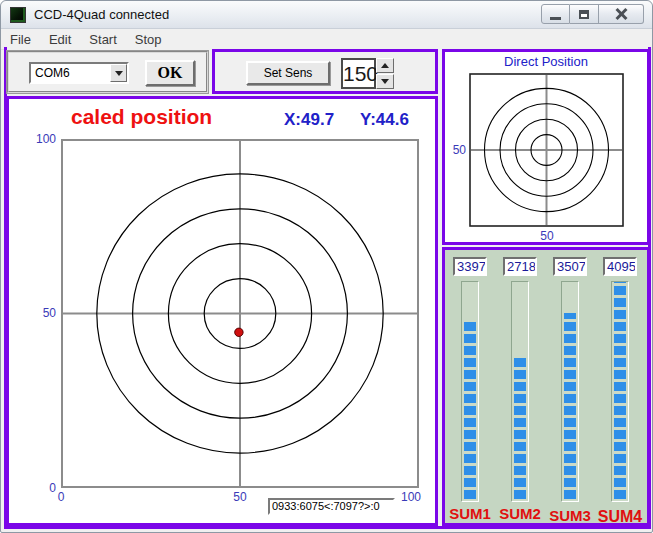  Describe the element at coordinates (546, 150) in the screenshot. I see `direct-position-chart` at that location.